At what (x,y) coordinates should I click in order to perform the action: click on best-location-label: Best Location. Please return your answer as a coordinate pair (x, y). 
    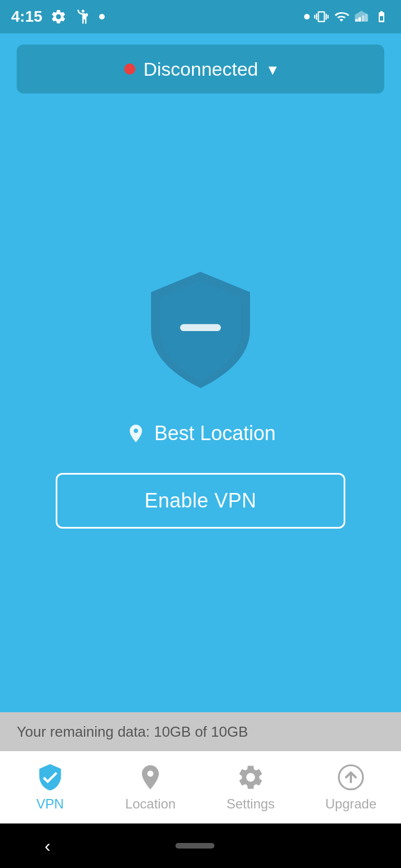
    Looking at the image, I should click on (215, 433).